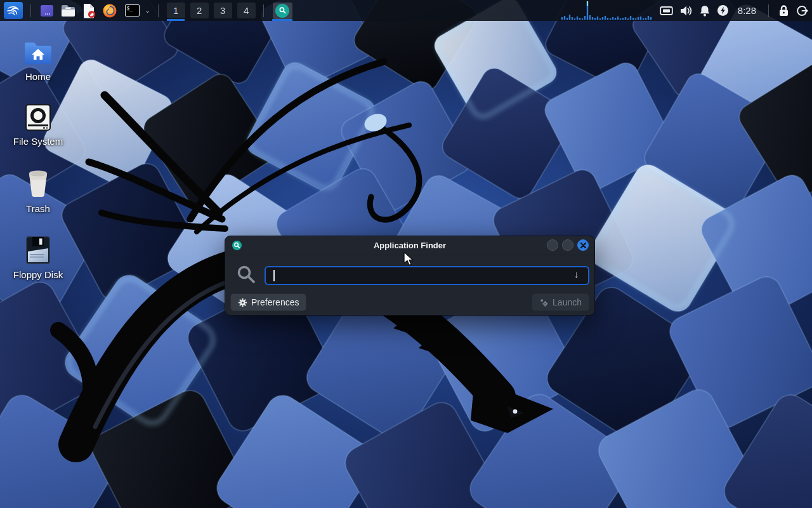  What do you see at coordinates (132, 10) in the screenshot?
I see `terminal-icon: $_` at bounding box center [132, 10].